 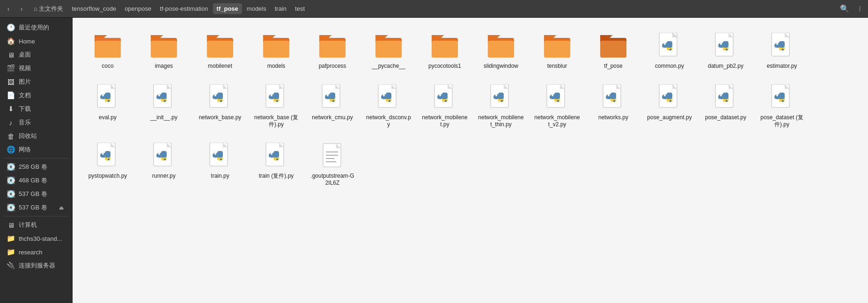 I want to click on file-item-images: images, so click(x=164, y=50).